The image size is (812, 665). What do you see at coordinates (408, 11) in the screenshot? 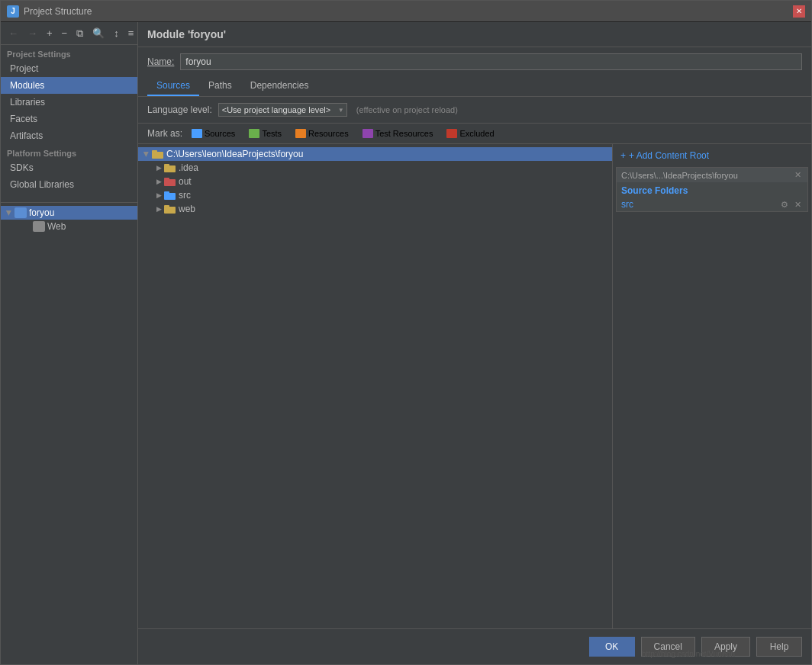
I see `dialog-title: Project Structure` at bounding box center [408, 11].